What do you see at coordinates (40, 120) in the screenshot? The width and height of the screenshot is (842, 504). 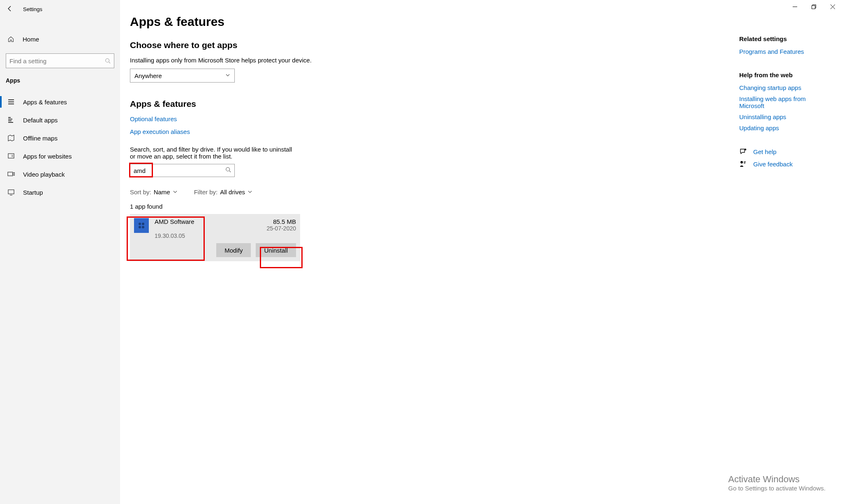 I see `sidebar-item-label: Default apps` at bounding box center [40, 120].